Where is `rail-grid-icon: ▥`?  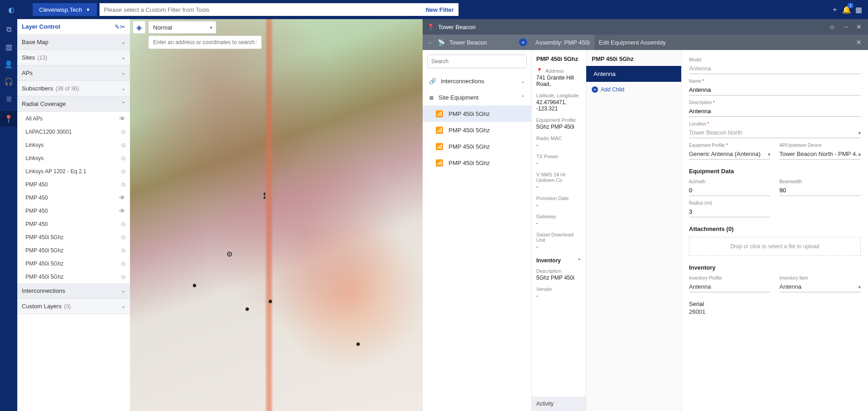 rail-grid-icon: ▥ is located at coordinates (9, 47).